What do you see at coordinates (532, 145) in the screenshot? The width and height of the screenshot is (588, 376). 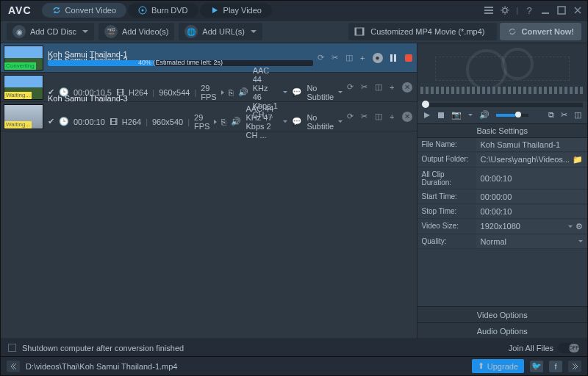 I see `value-filename: Koh Samui Thailand-1` at bounding box center [532, 145].